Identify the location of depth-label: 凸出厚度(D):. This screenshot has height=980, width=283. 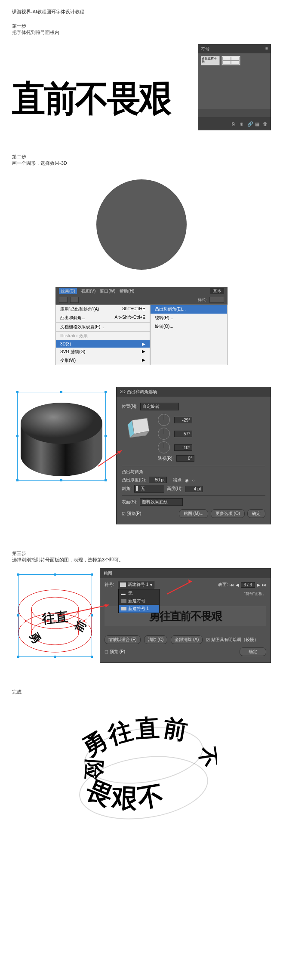
(134, 480).